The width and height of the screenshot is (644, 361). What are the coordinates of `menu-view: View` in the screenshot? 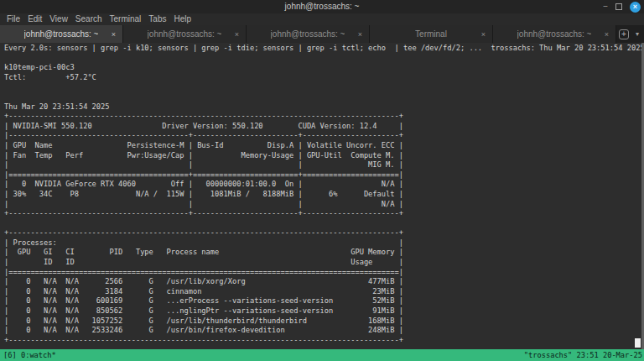 It's located at (59, 19).